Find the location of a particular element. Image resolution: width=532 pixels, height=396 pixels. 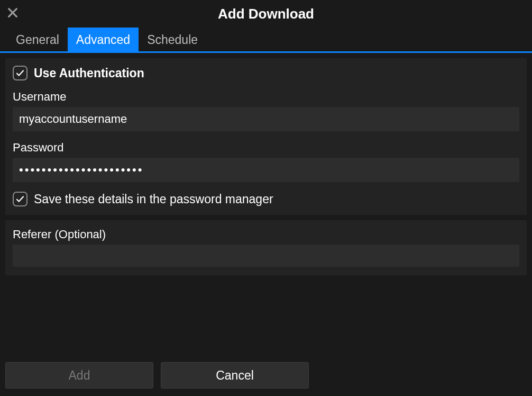

referer-section: Referer (Optional) is located at coordinates (266, 248).